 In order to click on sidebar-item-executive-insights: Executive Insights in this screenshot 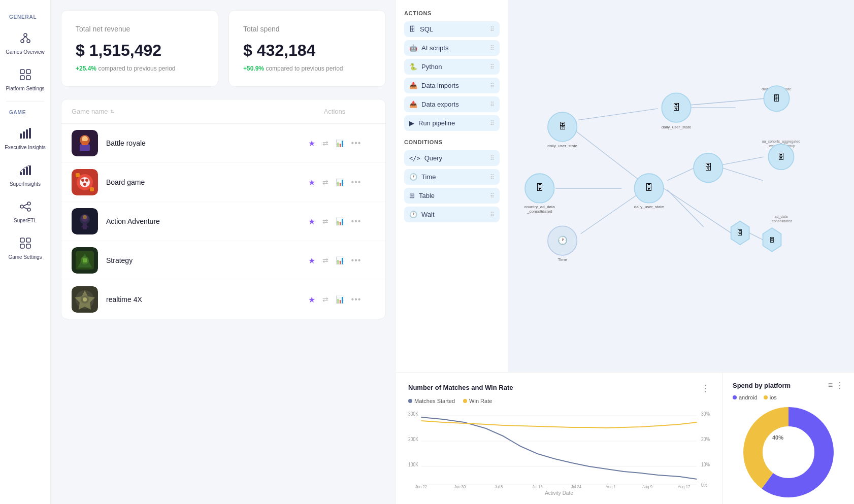, I will do `click(25, 138)`.